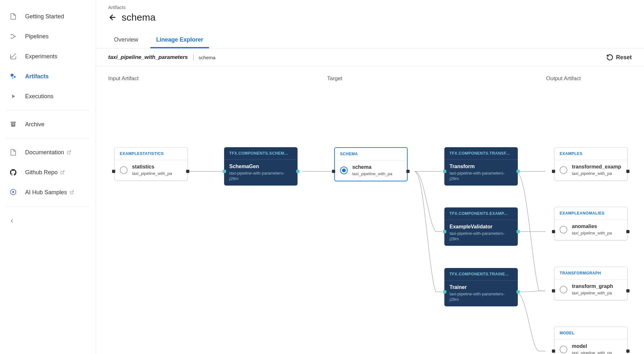 The height and width of the screenshot is (354, 644). I want to click on back-button, so click(113, 17).